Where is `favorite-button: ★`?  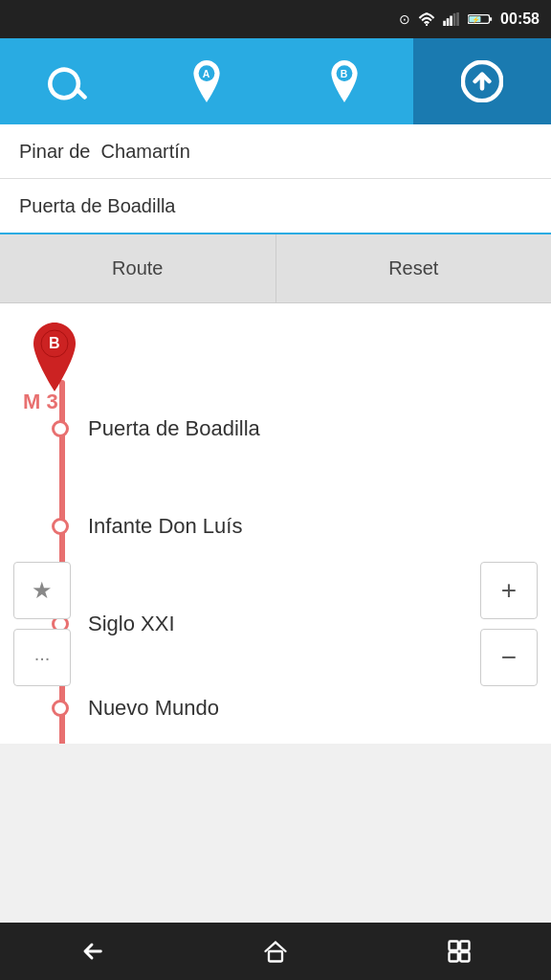
favorite-button: ★ is located at coordinates (42, 590).